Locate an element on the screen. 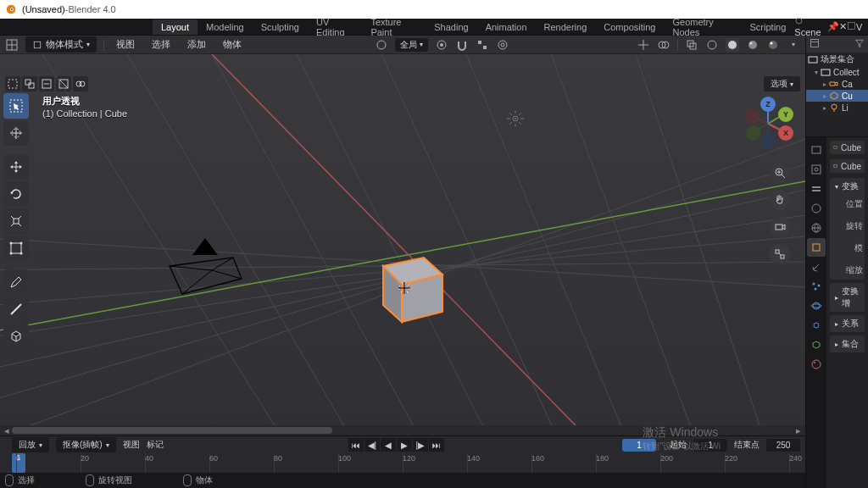  light-object is located at coordinates (515, 119).